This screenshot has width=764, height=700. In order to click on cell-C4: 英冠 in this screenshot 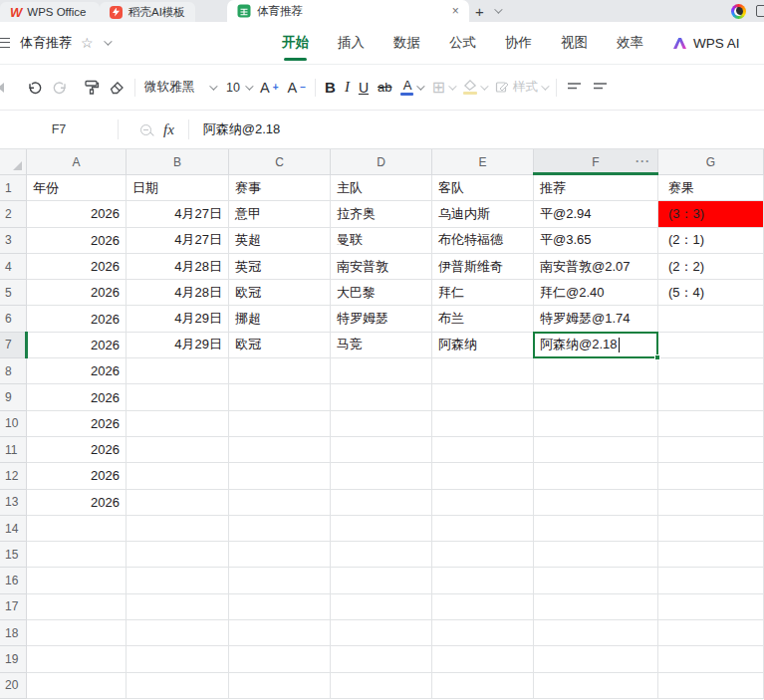, I will do `click(280, 267)`.